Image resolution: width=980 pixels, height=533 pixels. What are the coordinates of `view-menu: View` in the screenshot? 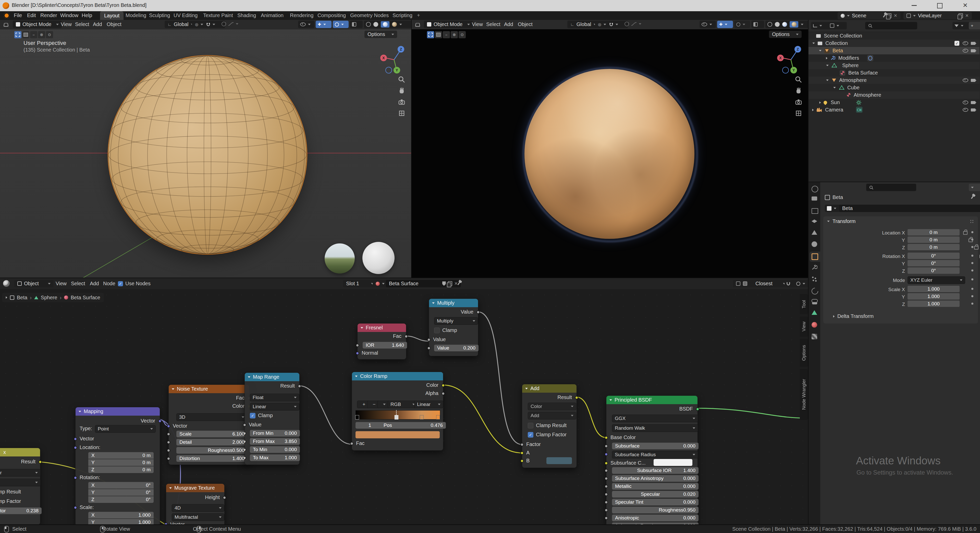 It's located at (477, 24).